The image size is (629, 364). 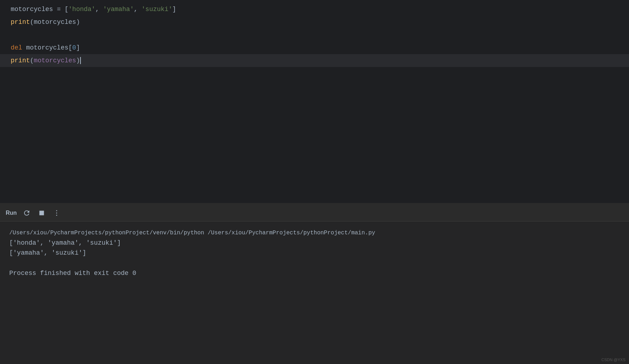 I want to click on text-cursor, so click(x=80, y=61).